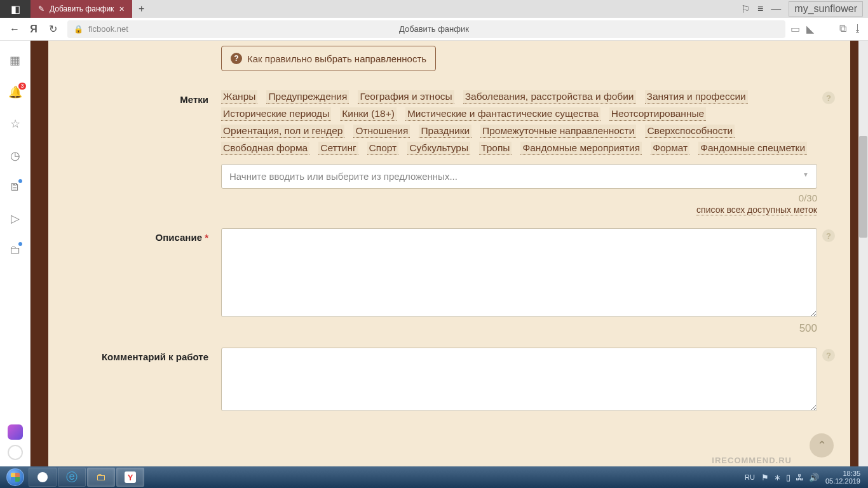 This screenshot has height=488, width=868. What do you see at coordinates (745, 9) in the screenshot?
I see `bookmark-bar-icon: ⚐` at bounding box center [745, 9].